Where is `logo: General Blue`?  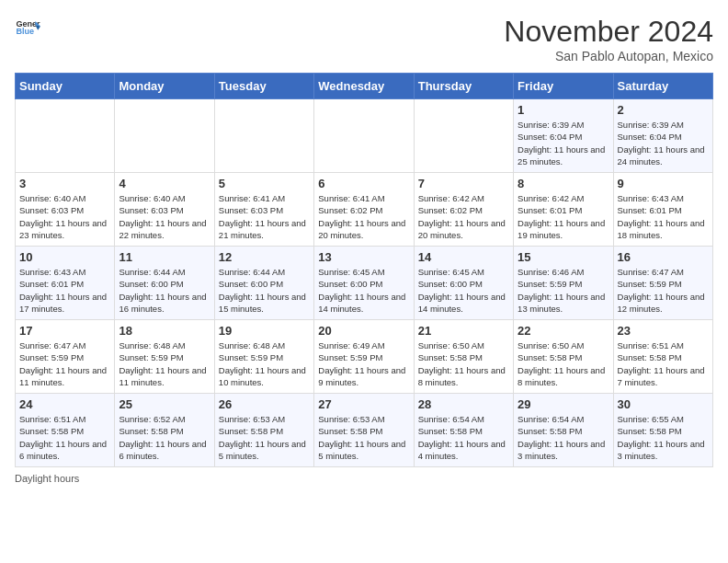 logo: General Blue is located at coordinates (28, 28).